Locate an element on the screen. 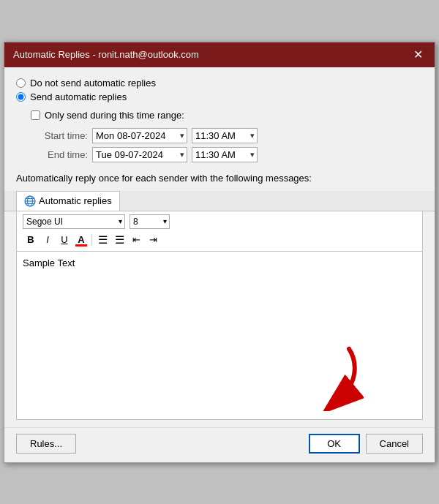  end-date-select: Tue 09-07-2024 is located at coordinates (140, 155).